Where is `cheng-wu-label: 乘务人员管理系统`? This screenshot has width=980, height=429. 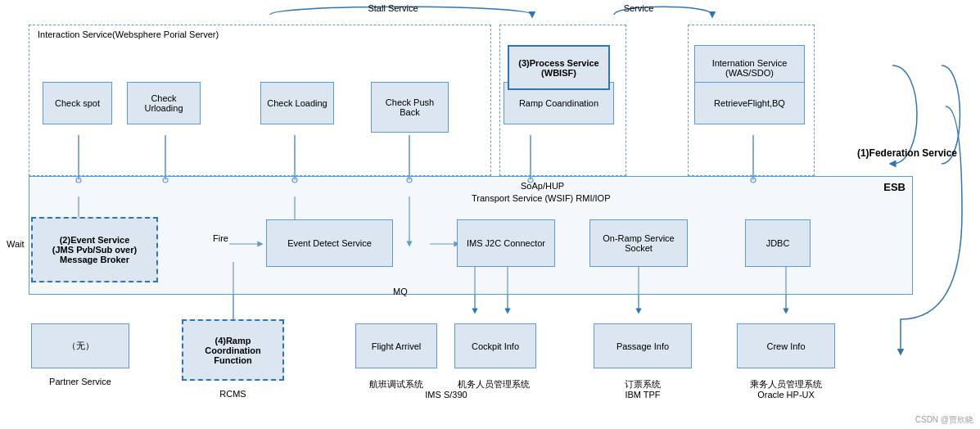 cheng-wu-label: 乘务人员管理系统 is located at coordinates (786, 385).